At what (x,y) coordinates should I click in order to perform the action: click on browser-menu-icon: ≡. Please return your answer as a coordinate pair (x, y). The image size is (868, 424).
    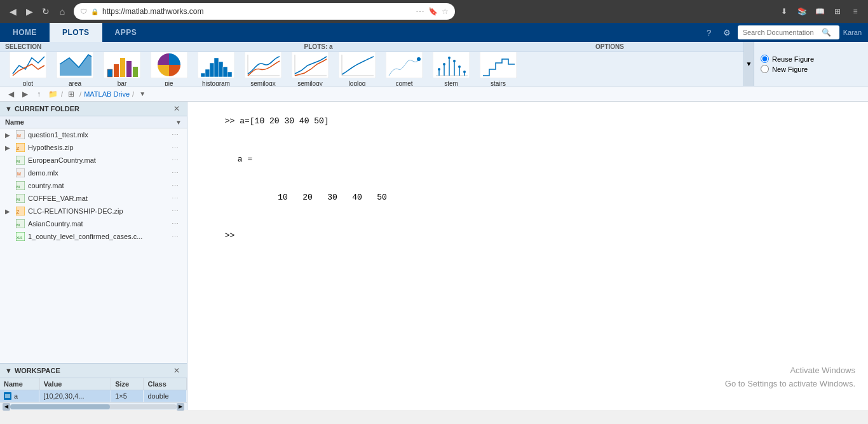
    Looking at the image, I should click on (855, 11).